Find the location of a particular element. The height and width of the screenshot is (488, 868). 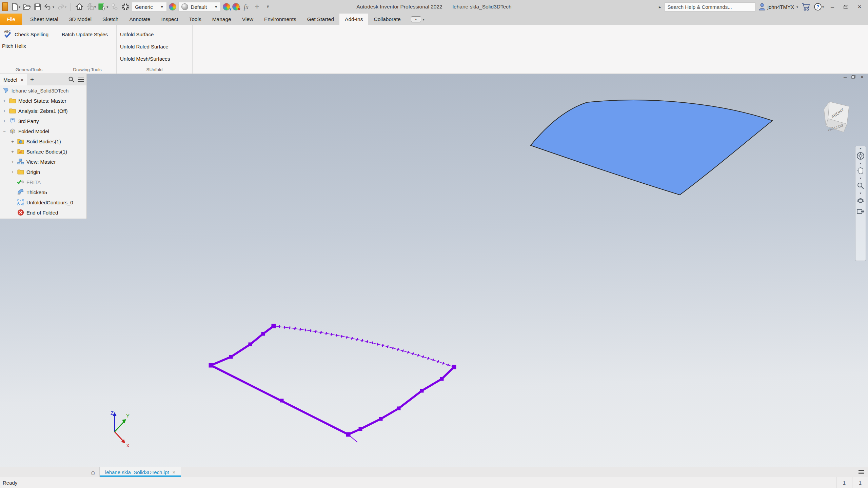

restore-button is located at coordinates (846, 7).